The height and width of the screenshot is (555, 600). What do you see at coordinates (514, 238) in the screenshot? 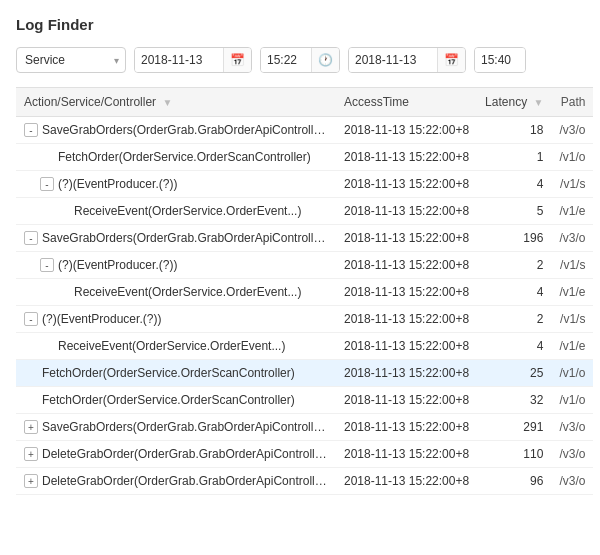
I see `cell-latency: 196` at bounding box center [514, 238].